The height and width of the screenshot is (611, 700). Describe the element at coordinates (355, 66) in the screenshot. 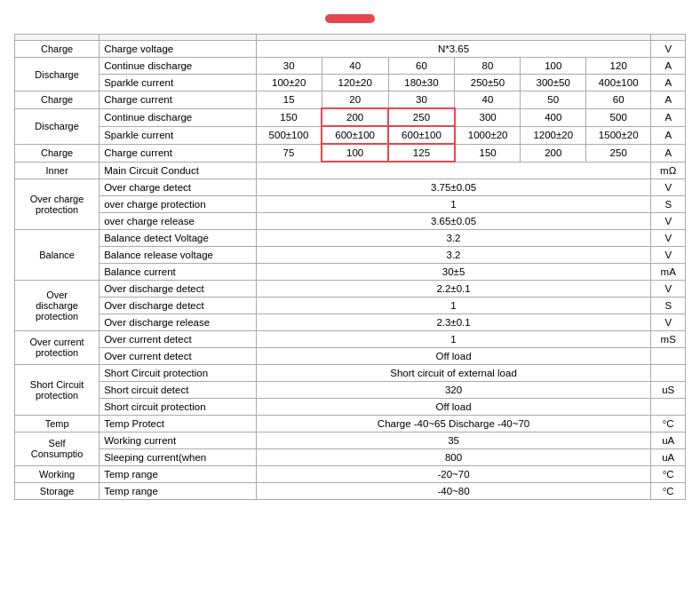

I see `spec-cell: 40` at that location.